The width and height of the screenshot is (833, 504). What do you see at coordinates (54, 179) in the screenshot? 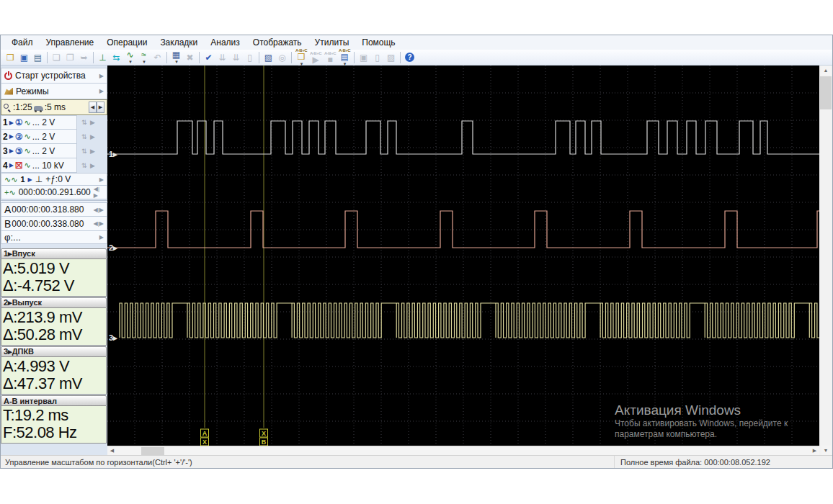
I see `trigger-row: ∿∿ 1▶ ⊥ +ƒ:0 V ▶` at bounding box center [54, 179].